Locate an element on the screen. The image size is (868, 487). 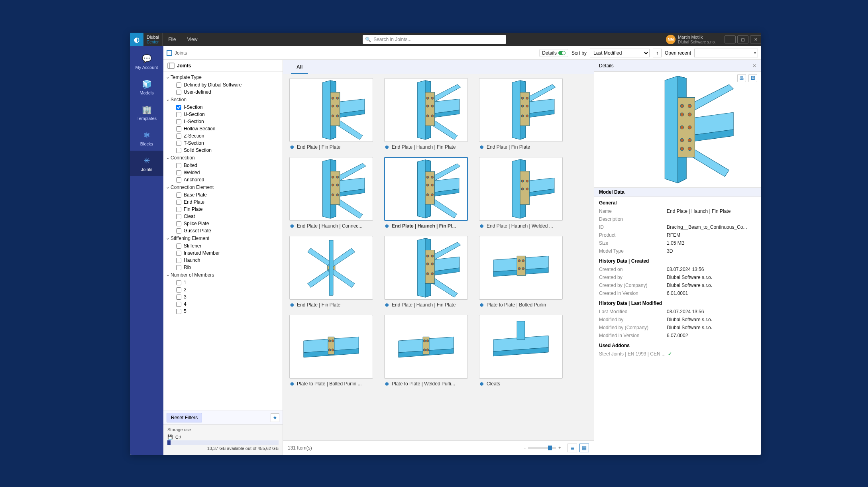
preview-tool-1: 🖶 is located at coordinates (742, 78).